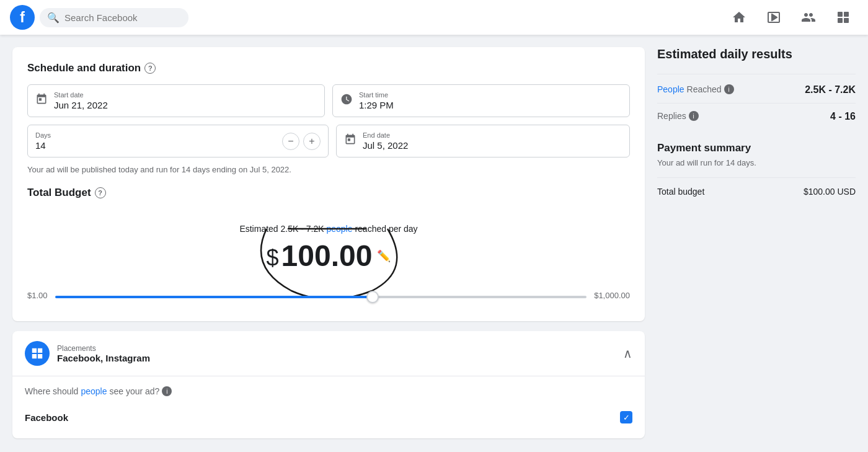 Image resolution: width=868 pixels, height=452 pixels. I want to click on start-date-value: Jun 21, 2022, so click(81, 105).